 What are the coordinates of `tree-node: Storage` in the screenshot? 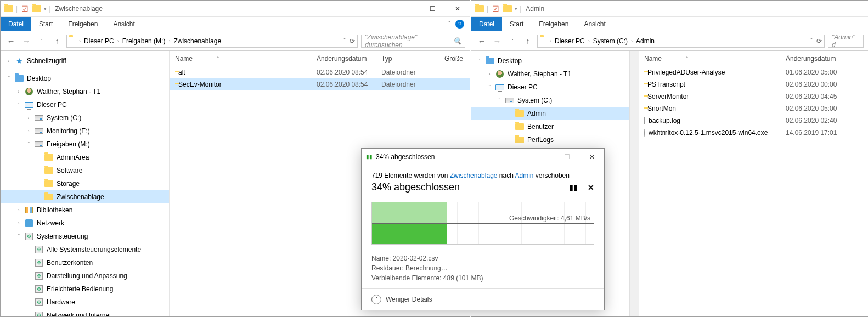 It's located at (84, 184).